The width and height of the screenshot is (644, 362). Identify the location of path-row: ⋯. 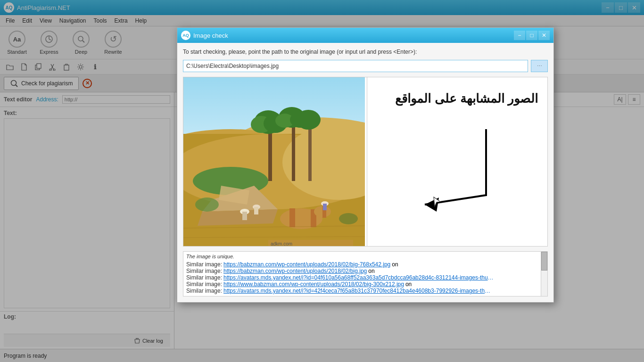
(365, 66).